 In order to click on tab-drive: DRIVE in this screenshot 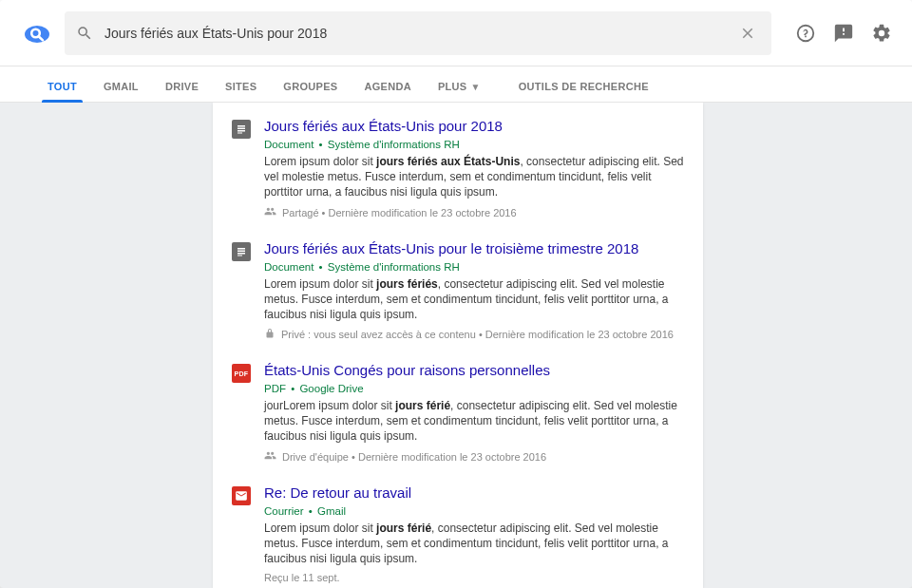, I will do `click(182, 91)`.